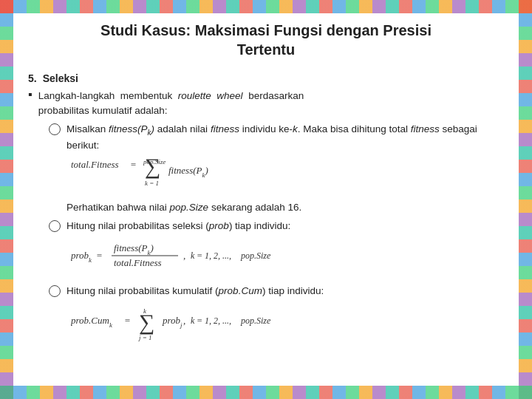 The height and width of the screenshot is (399, 532). What do you see at coordinates (266, 41) in the screenshot?
I see `page-title: Studi Kasus: Maksimasi Fungsi dengan Pre…` at bounding box center [266, 41].